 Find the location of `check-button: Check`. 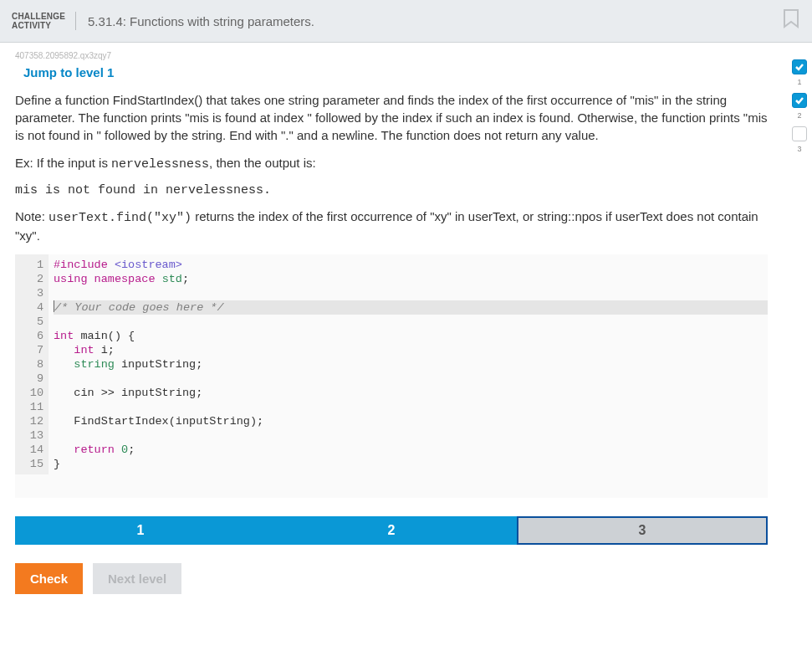

check-button: Check is located at coordinates (49, 579).